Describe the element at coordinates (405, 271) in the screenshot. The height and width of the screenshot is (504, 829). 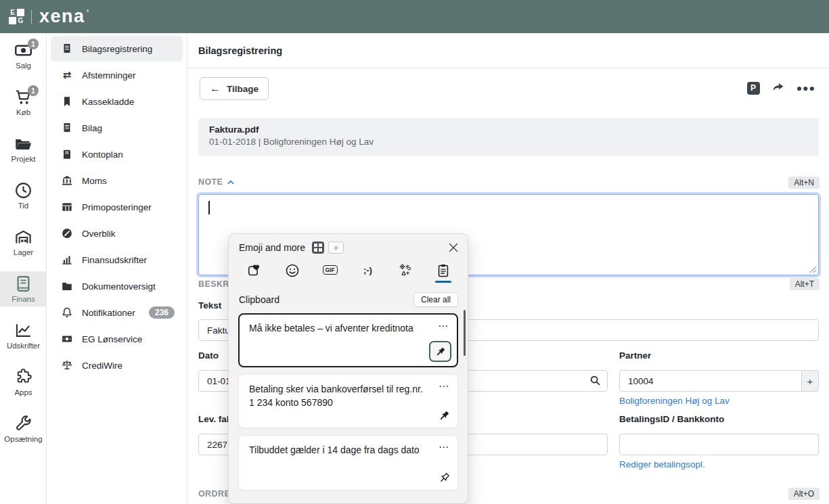
I see `symbols-icon: ※ち Δ+` at that location.